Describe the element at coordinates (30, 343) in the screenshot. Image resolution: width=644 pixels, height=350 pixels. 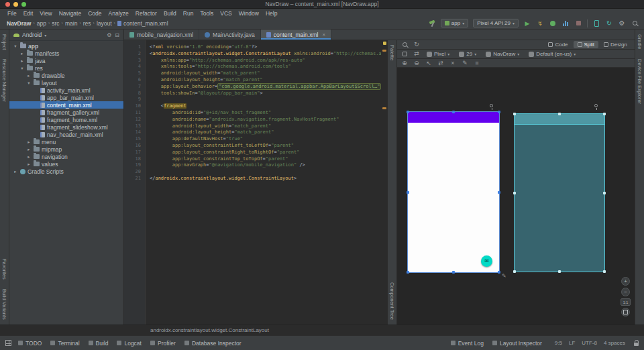
I see `tool-window-todo: TODO` at that location.